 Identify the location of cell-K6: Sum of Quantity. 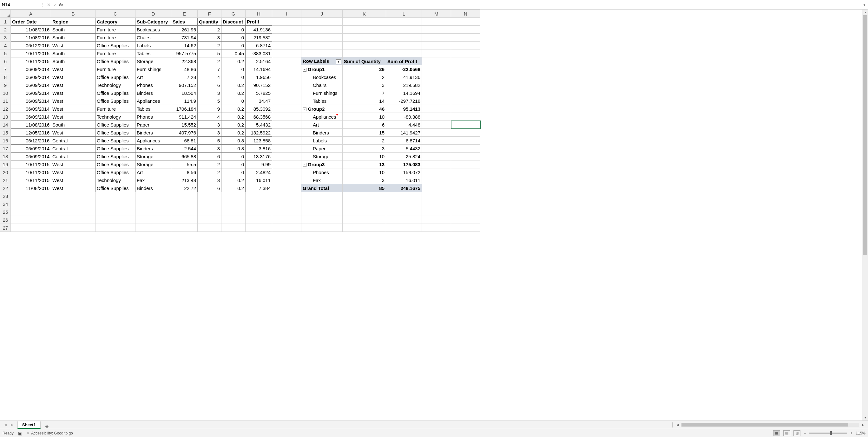
(365, 61).